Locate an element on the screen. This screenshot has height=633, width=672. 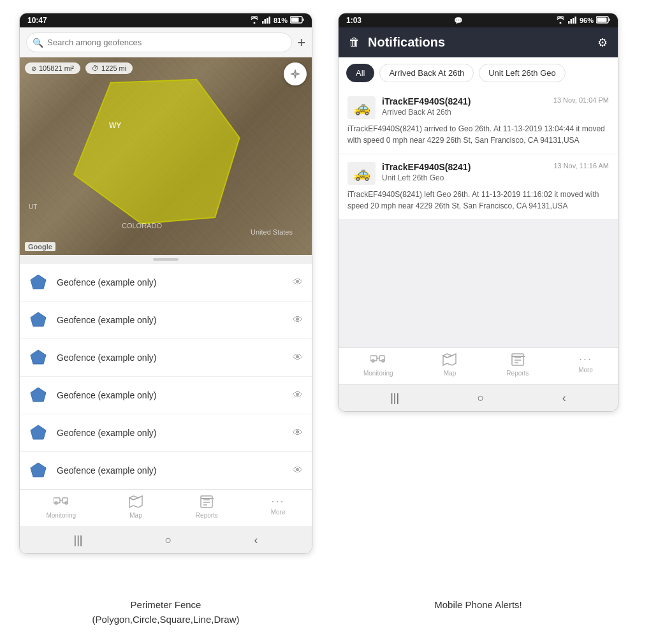
caption-left-text: Perimeter Fence(Polygon,Circle,Square,Li… is located at coordinates (166, 612).